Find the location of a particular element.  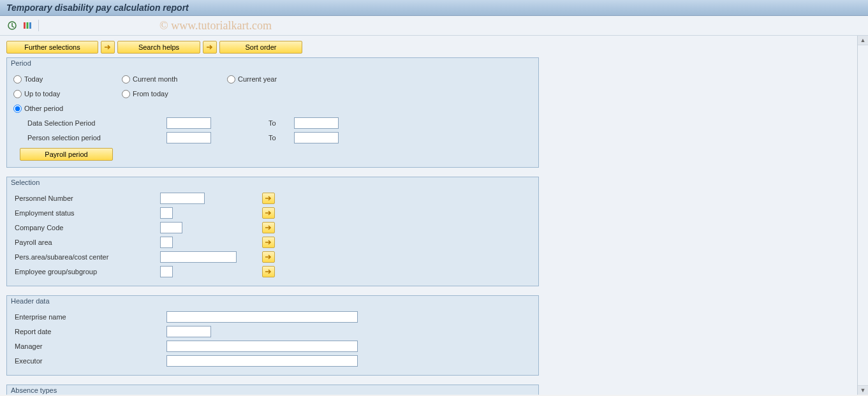

personnel-number-label: Personnel Number is located at coordinates (87, 198).